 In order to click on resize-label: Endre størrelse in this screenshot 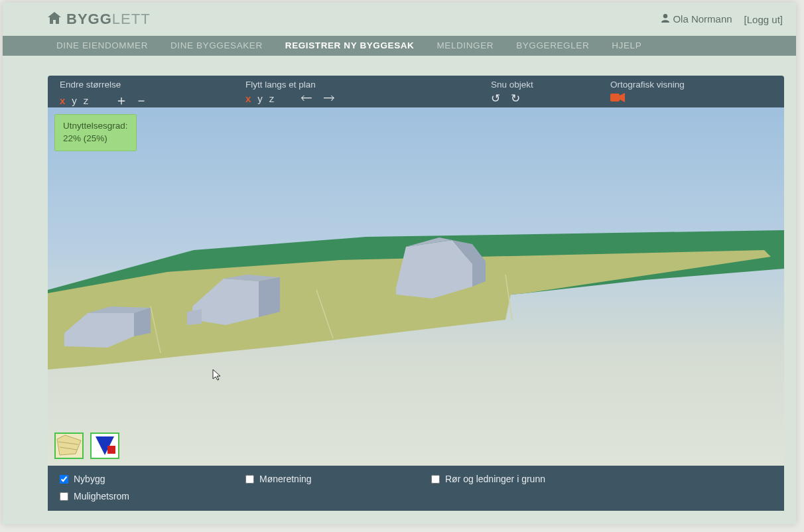, I will do `click(153, 85)`.